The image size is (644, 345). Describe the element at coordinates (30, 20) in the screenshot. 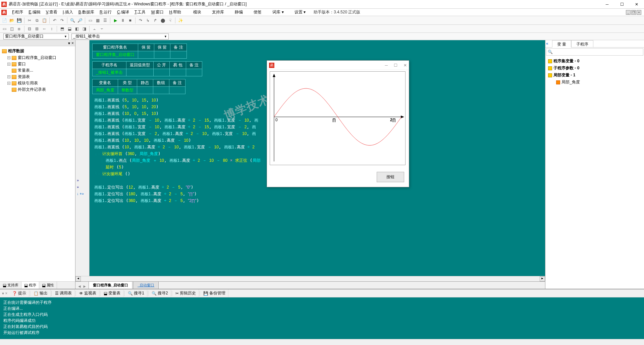

I see `cut-icon: ✂` at that location.